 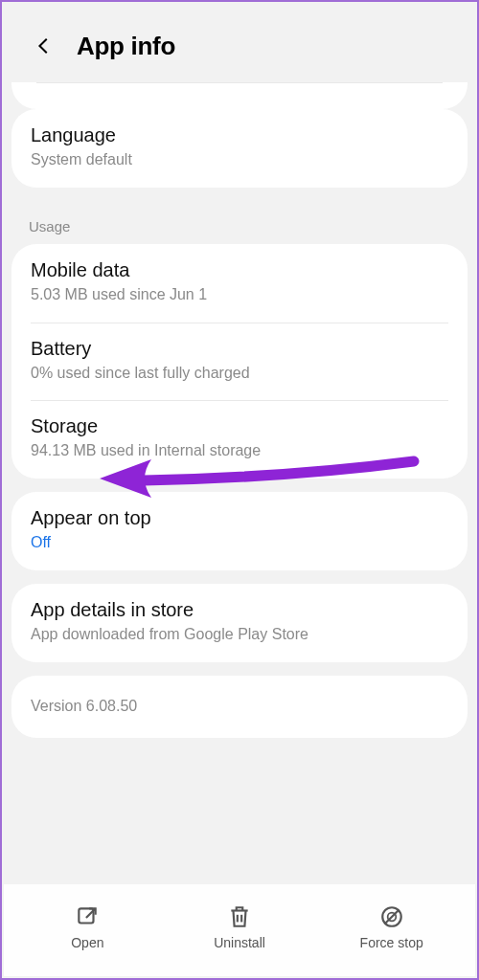 What do you see at coordinates (240, 611) in the screenshot?
I see `app-details-title: App details in store` at bounding box center [240, 611].